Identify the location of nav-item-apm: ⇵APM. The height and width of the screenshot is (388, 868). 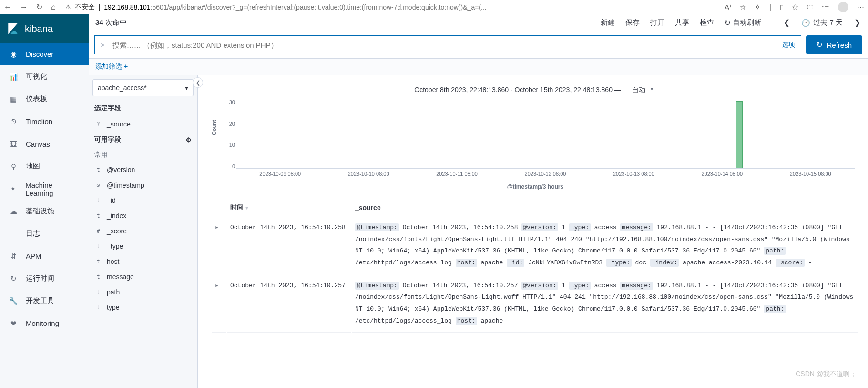
(44, 256).